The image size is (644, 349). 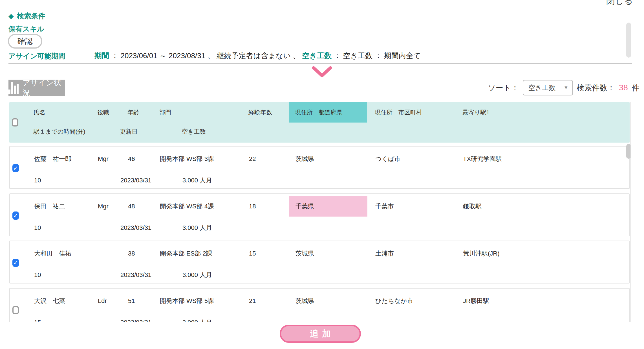 What do you see at coordinates (566, 88) in the screenshot?
I see `chevron-down-icon: ▼` at bounding box center [566, 88].